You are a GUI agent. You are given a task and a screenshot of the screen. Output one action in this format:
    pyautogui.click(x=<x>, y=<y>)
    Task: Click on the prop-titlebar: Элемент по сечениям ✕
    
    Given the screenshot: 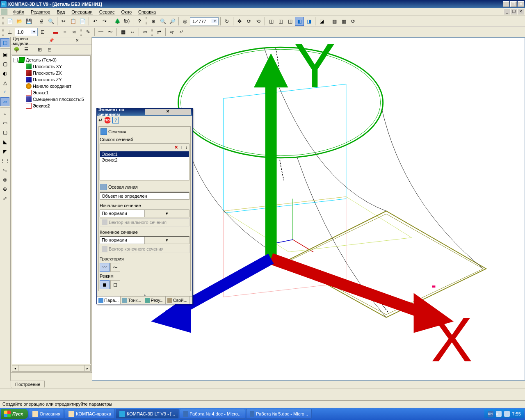 What is the action you would take?
    pyautogui.click(x=144, y=112)
    